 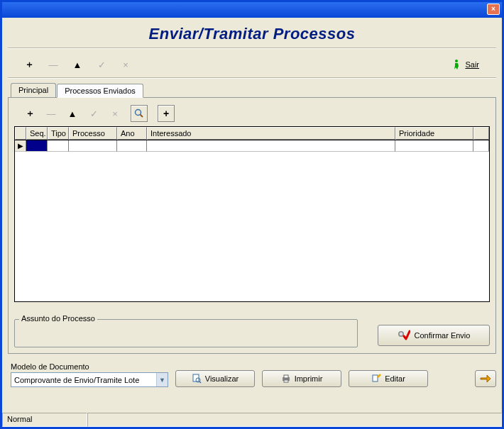 What do you see at coordinates (166, 113) in the screenshot?
I see `add-button-square: +` at bounding box center [166, 113].